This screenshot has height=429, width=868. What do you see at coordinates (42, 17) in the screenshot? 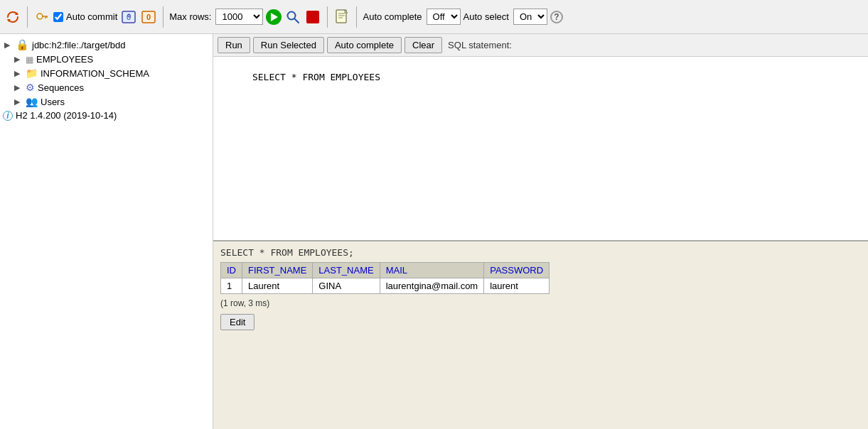
I see `keys-icon` at bounding box center [42, 17].